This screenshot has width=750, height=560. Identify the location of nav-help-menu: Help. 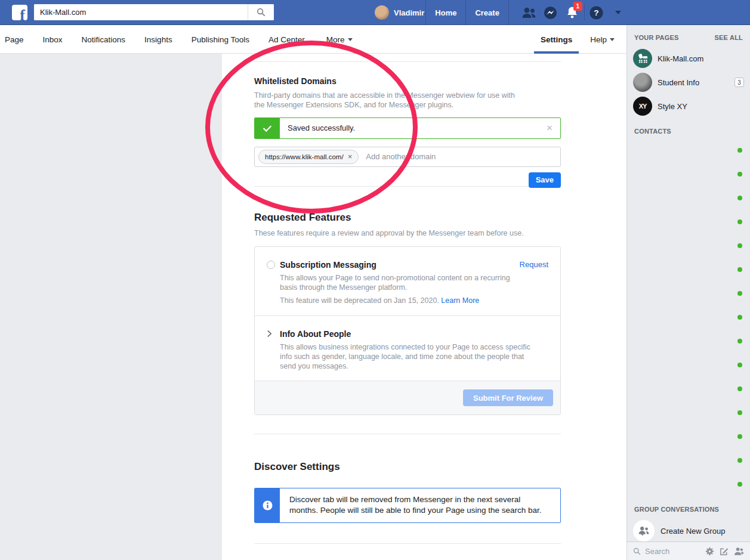
(603, 39).